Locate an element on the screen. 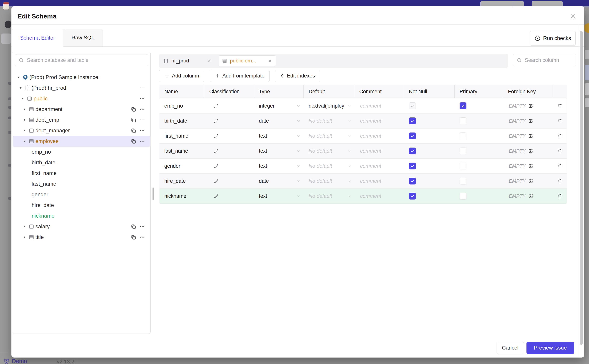  close-icon is located at coordinates (573, 16).